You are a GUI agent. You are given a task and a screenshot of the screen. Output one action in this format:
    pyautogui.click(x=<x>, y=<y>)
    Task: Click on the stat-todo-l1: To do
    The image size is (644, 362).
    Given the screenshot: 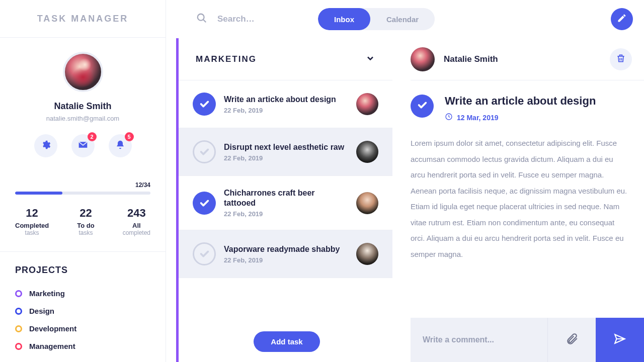 What is the action you would take?
    pyautogui.click(x=86, y=225)
    